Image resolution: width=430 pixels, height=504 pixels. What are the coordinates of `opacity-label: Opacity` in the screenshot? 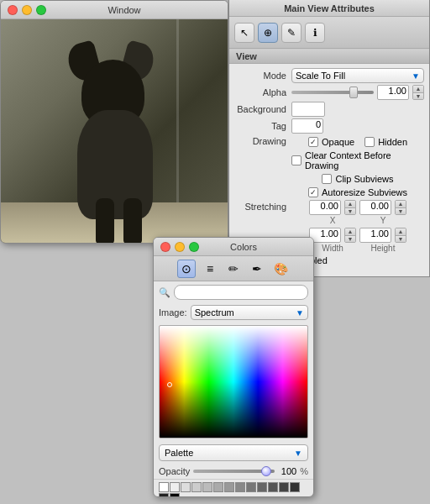 It's located at (175, 471).